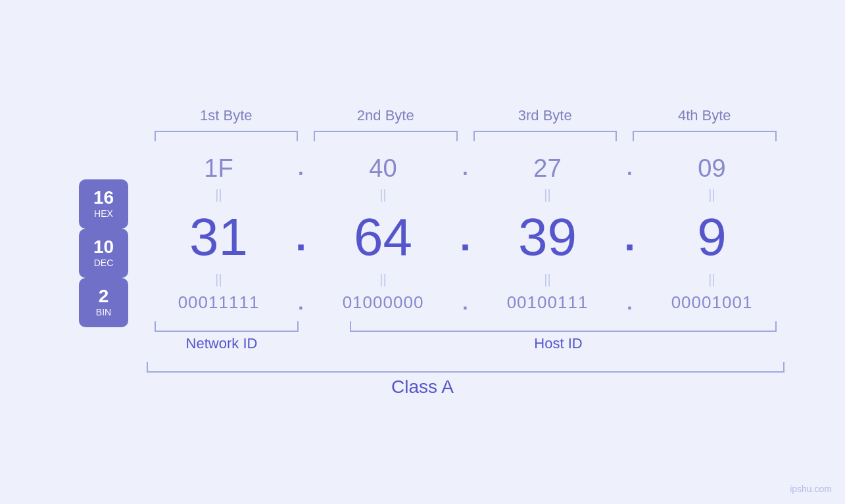  I want to click on bin-val-2: 01000000, so click(383, 302).